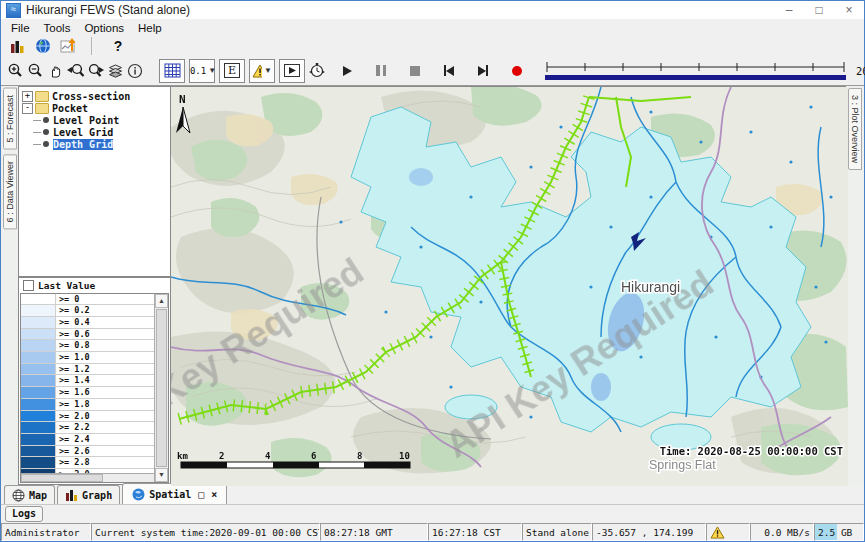  I want to click on tree-item-level-grid: Level Grid, so click(94, 132).